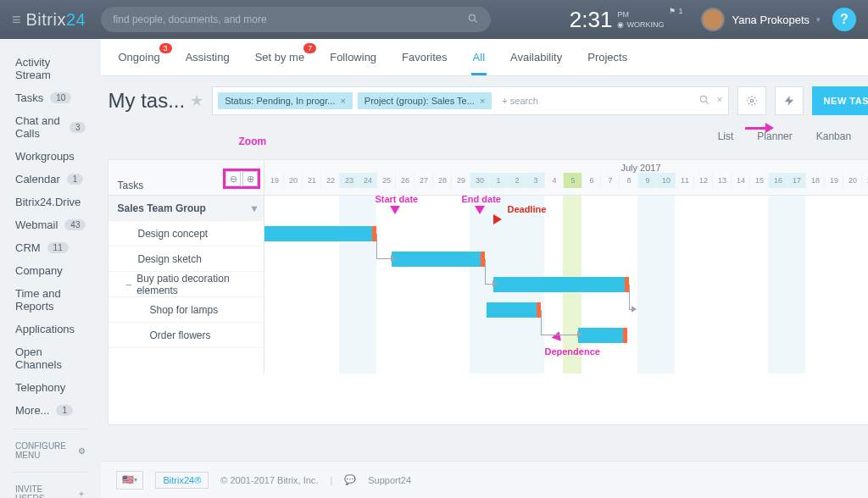  Describe the element at coordinates (330, 180) in the screenshot. I see `gantt-day: 22` at that location.